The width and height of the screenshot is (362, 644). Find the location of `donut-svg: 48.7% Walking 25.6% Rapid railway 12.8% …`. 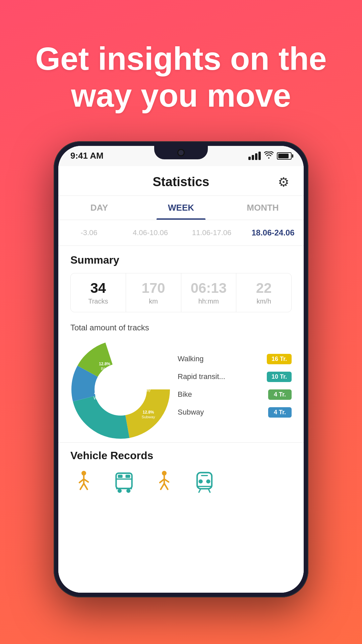

donut-svg: 48.7% Walking 25.6% Rapid railway 12.8% … is located at coordinates (121, 389).